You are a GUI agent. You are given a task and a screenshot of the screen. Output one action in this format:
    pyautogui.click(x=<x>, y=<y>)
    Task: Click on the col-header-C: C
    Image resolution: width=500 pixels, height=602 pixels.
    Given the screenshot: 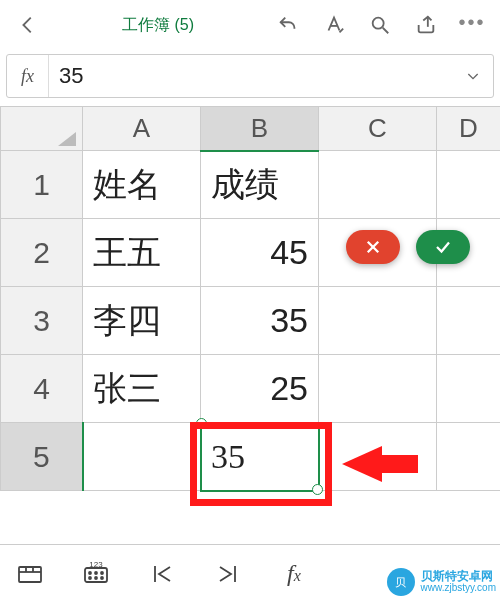 What is the action you would take?
    pyautogui.click(x=378, y=129)
    